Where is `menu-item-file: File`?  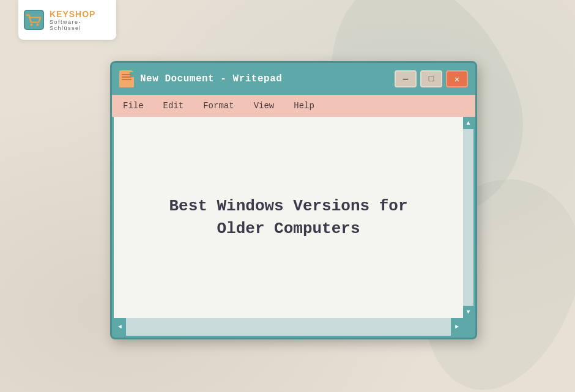
menu-item-file: File is located at coordinates (133, 106).